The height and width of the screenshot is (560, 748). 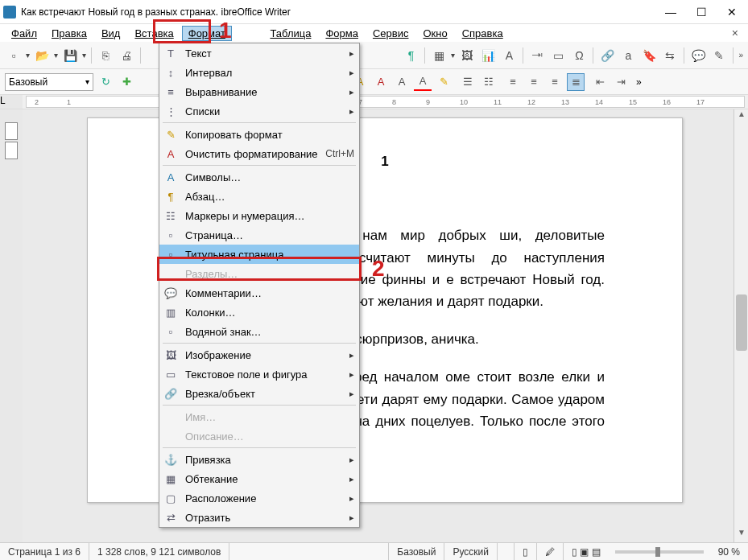 I want to click on char-bg-icon: A, so click(x=402, y=82).